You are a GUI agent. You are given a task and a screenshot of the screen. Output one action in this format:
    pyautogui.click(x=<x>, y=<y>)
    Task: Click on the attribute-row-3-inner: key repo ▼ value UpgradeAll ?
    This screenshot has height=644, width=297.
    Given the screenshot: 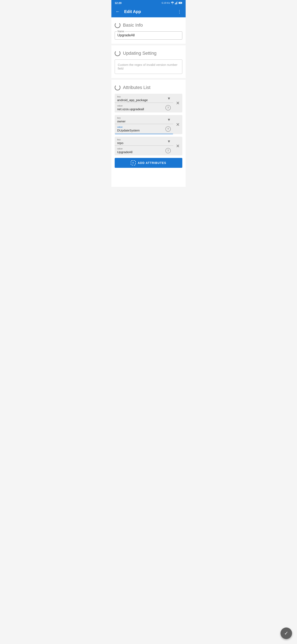 What is the action you would take?
    pyautogui.click(x=144, y=146)
    